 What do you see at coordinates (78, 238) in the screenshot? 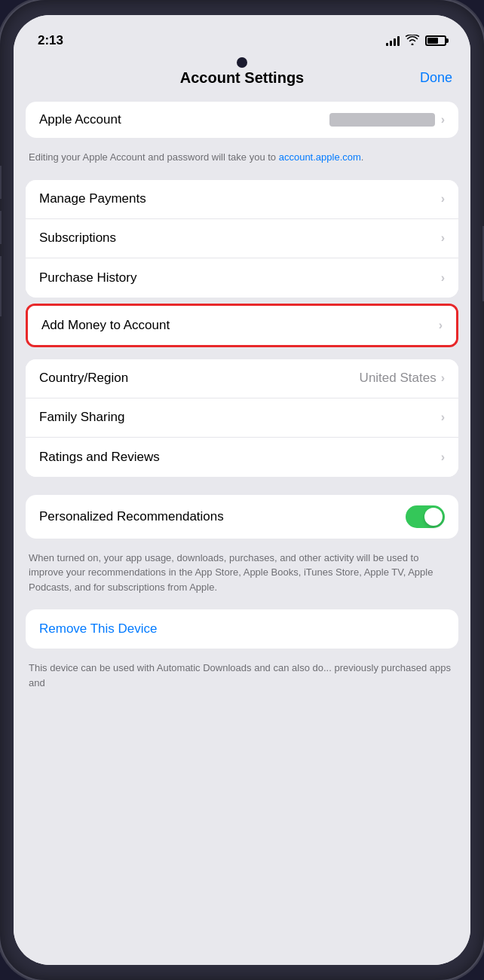
I see `subscriptions-label: Subscriptions` at bounding box center [78, 238].